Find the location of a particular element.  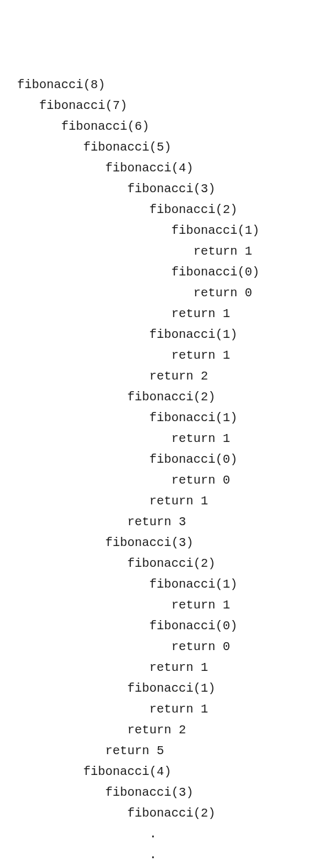

trace-line: fibonacci(6) is located at coordinates (164, 127).